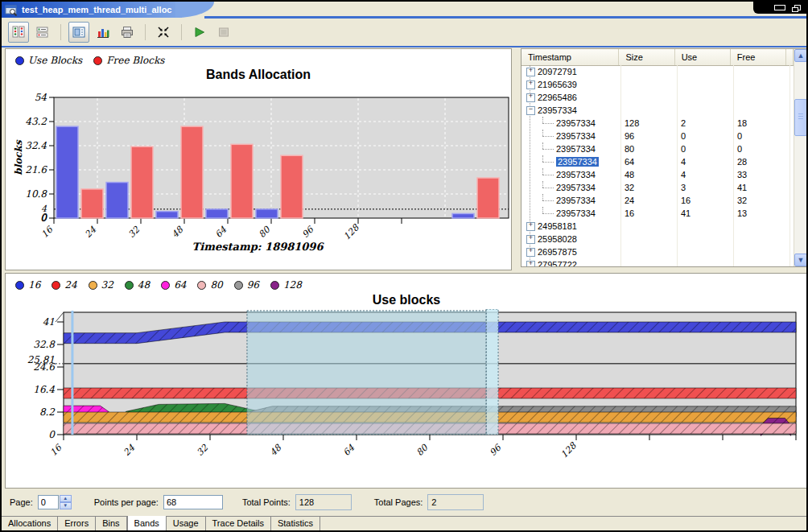 This screenshot has height=532, width=808. I want to click on table-row: 23957334128218, so click(658, 123).